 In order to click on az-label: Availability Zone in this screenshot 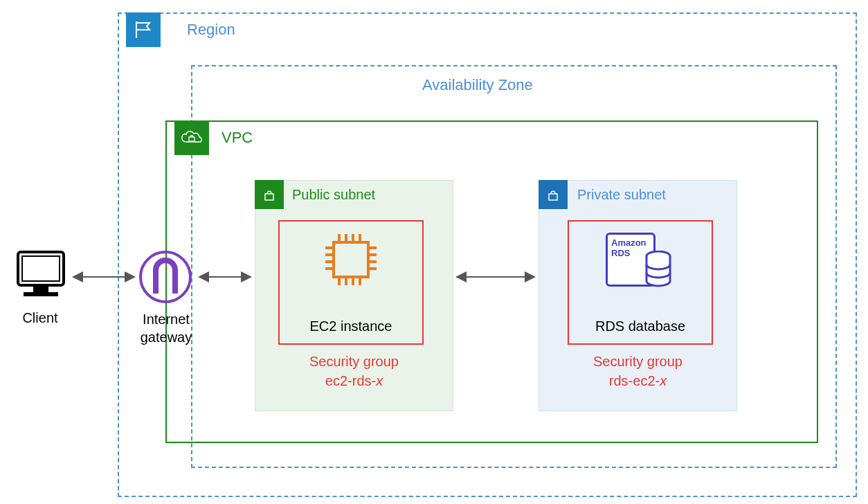, I will do `click(478, 85)`.